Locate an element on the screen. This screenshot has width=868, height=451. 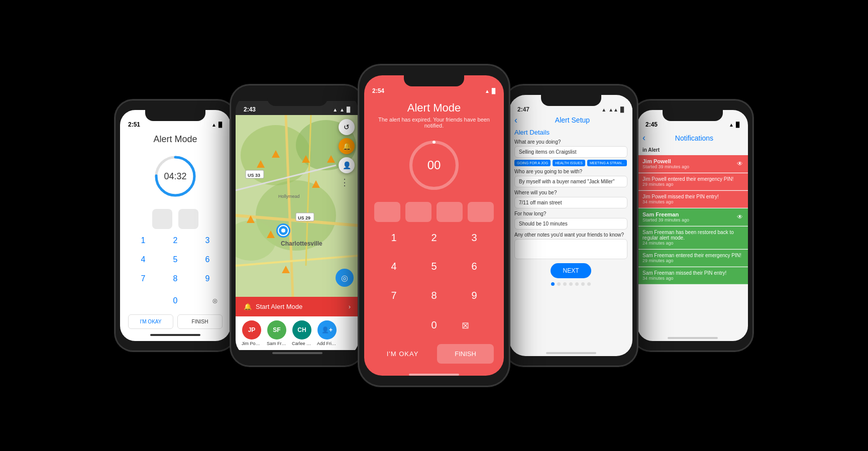
key-6: 6 is located at coordinates (207, 260).